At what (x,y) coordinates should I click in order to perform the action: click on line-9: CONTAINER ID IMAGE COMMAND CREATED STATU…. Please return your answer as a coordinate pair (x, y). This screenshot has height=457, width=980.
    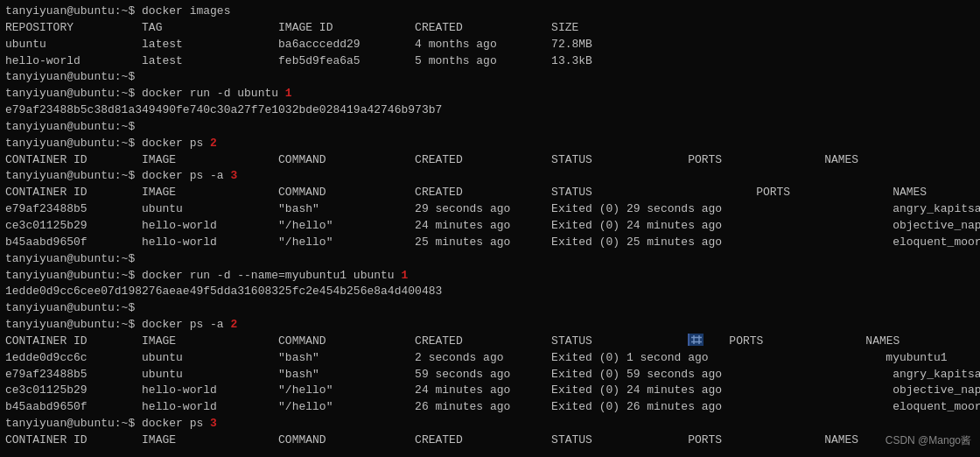
    Looking at the image, I should click on (490, 161).